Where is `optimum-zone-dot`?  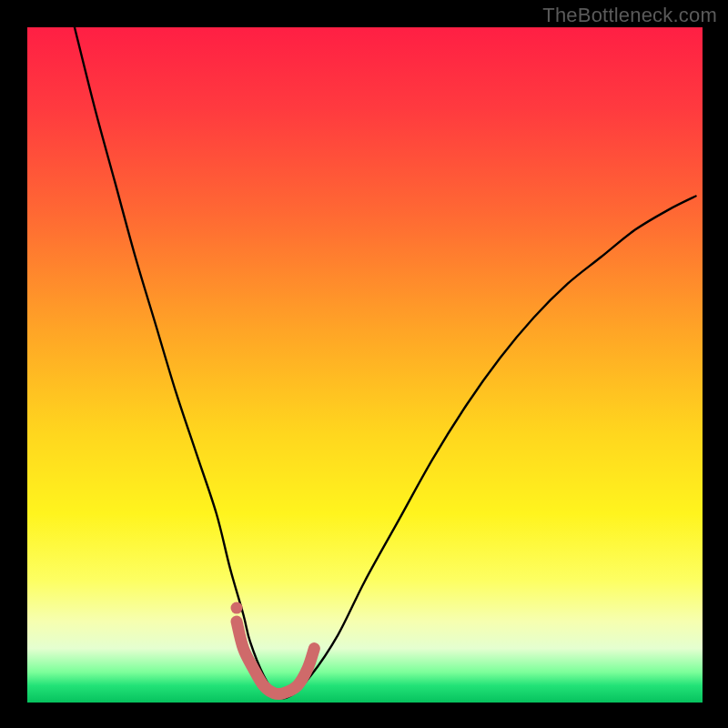 optimum-zone-dot is located at coordinates (237, 608).